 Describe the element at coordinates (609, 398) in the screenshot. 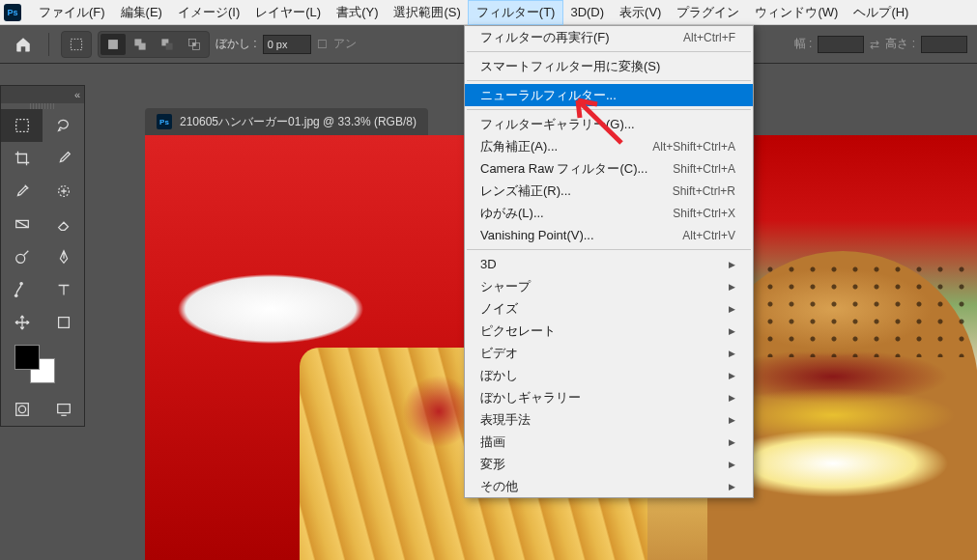

I see `filter-menu-item: ぼかしギャラリー` at that location.